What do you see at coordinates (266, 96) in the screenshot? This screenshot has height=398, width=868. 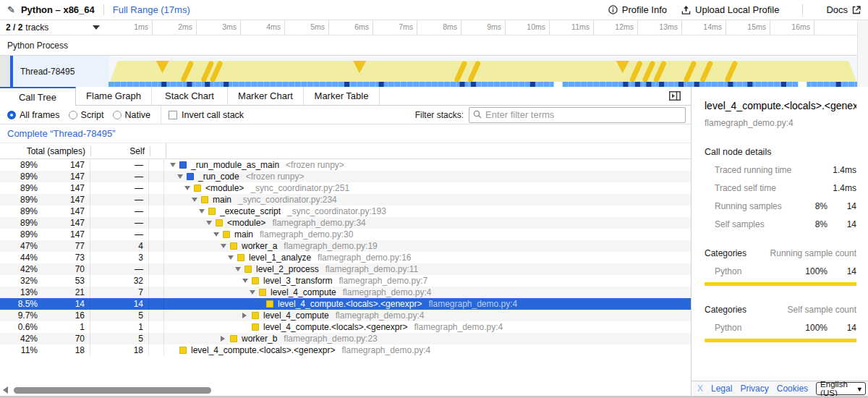 I see `tab-marker-chart: Marker Chart` at bounding box center [266, 96].